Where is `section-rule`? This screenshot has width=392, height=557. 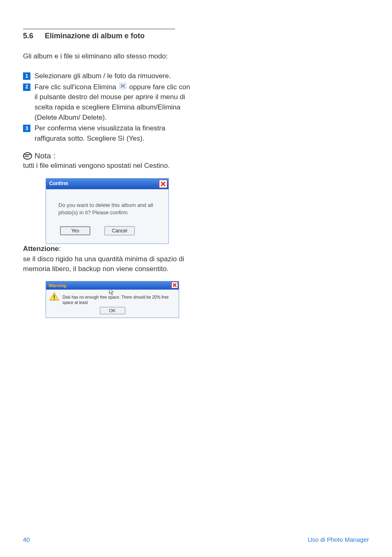 section-rule is located at coordinates (99, 29).